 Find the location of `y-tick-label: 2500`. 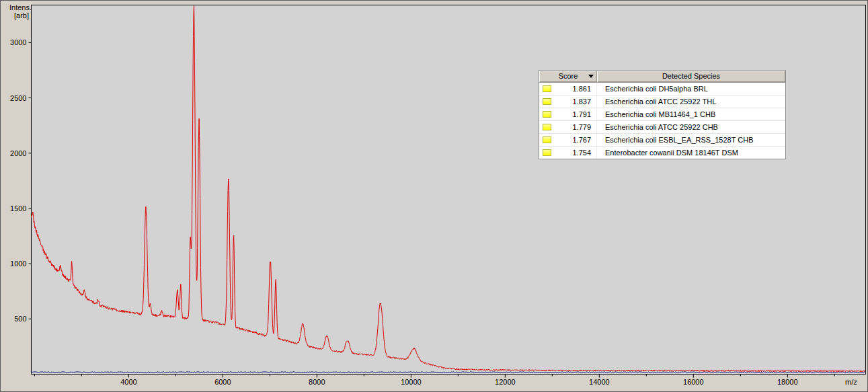

y-tick-label: 2500 is located at coordinates (18, 98).